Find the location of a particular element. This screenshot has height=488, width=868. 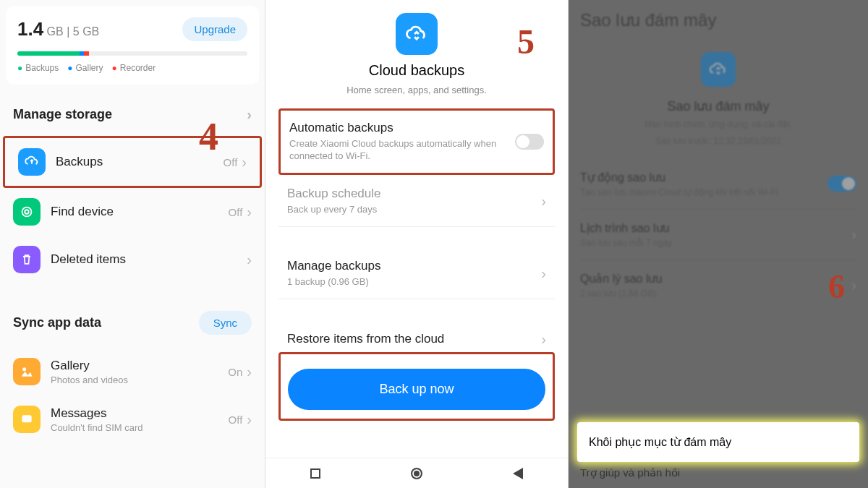

manage-backups-row: Manage backups 1 backup (0.96 GB) › is located at coordinates (417, 274).